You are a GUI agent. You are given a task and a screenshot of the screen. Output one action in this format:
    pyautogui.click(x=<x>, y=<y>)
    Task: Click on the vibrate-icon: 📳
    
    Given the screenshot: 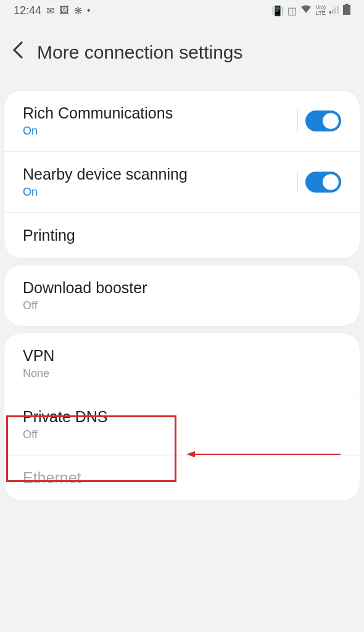 What is the action you would take?
    pyautogui.click(x=278, y=11)
    